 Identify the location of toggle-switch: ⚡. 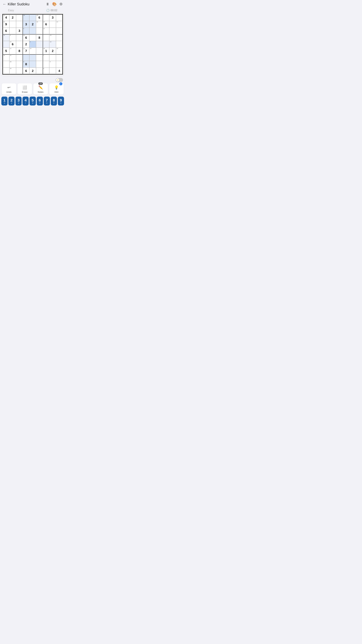
(59, 80).